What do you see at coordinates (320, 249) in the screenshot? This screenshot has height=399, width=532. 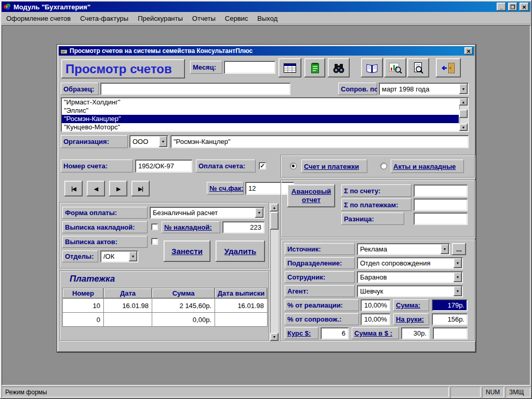 I see `source-label: Источник:` at bounding box center [320, 249].